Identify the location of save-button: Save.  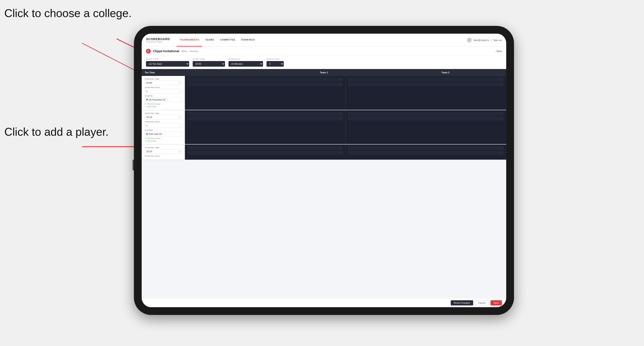
(496, 303).